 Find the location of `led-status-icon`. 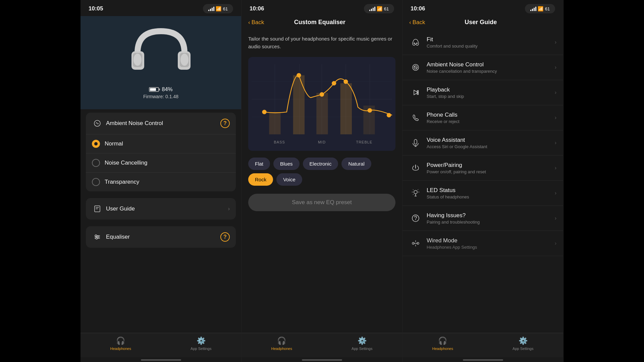

led-status-icon is located at coordinates (416, 193).